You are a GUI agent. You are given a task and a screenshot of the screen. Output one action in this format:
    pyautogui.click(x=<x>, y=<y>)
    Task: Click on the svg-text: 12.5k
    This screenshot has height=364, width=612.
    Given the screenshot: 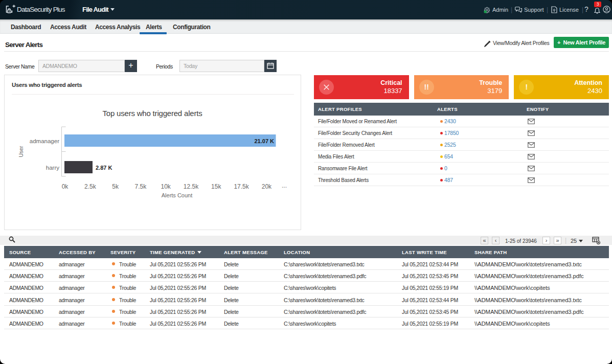 What is the action you would take?
    pyautogui.click(x=191, y=187)
    